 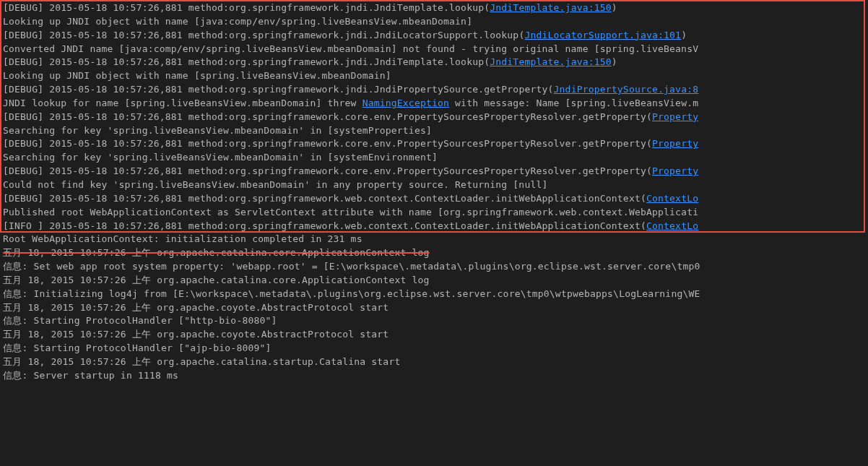 I want to click on log-line: Looking up JNDI object with name [spring…, so click(x=434, y=77).